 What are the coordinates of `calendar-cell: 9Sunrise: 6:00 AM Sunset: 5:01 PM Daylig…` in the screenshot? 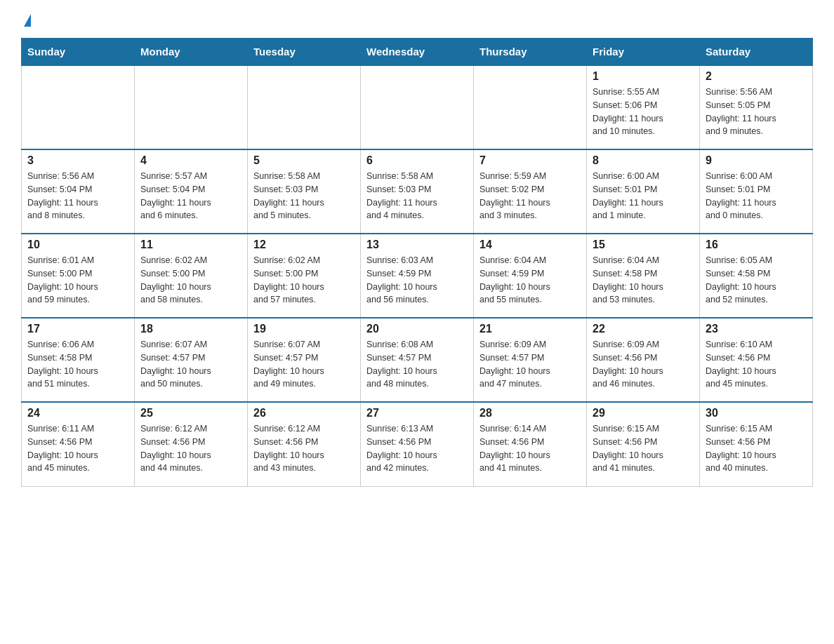 It's located at (757, 192).